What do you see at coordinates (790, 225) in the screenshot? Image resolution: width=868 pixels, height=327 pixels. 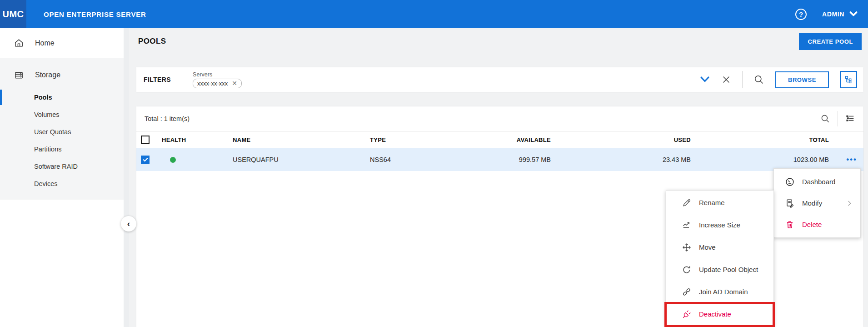 I see `trash-icon` at bounding box center [790, 225].